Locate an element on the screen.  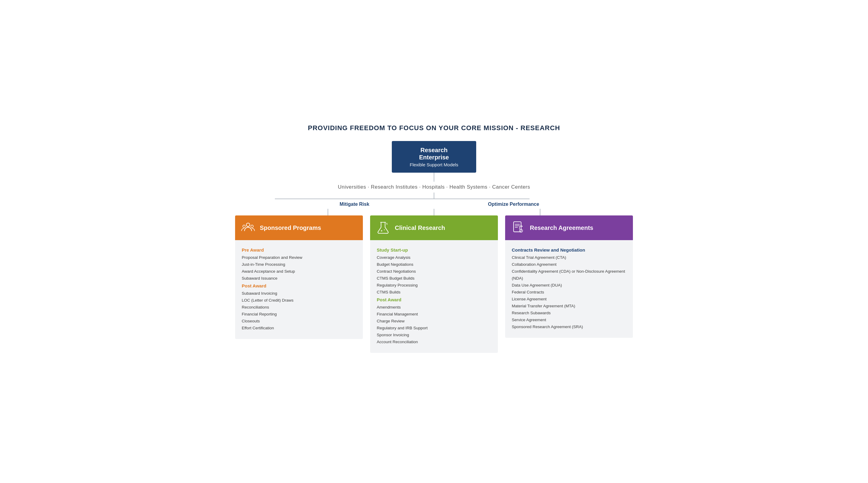
drop-line-right is located at coordinates (540, 212).